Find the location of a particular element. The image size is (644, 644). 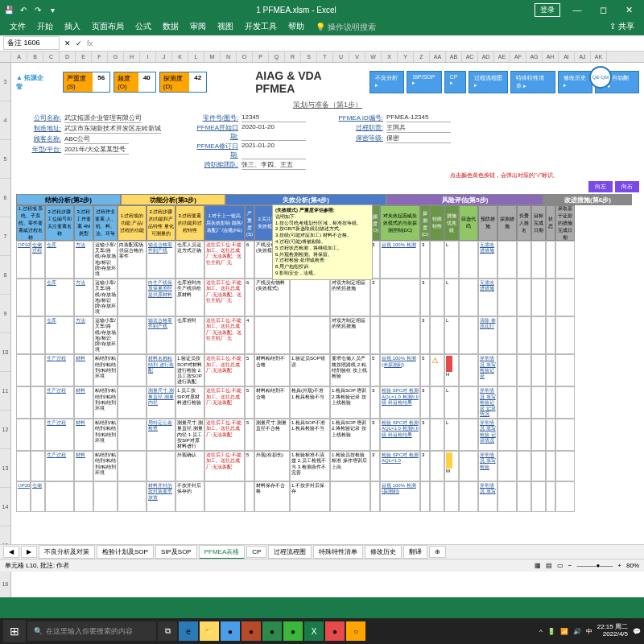

sheet-tab: 翻译 is located at coordinates (415, 552).